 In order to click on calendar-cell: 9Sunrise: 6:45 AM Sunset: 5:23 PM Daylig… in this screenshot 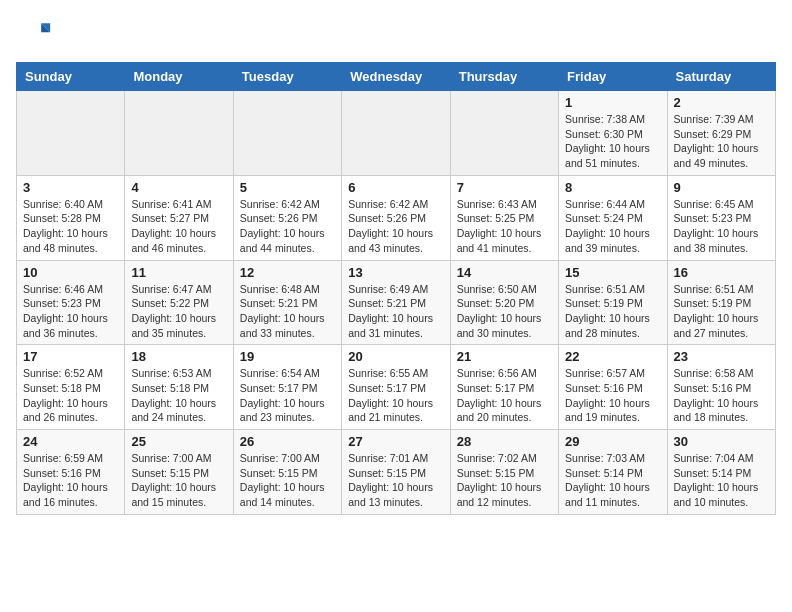, I will do `click(721, 218)`.